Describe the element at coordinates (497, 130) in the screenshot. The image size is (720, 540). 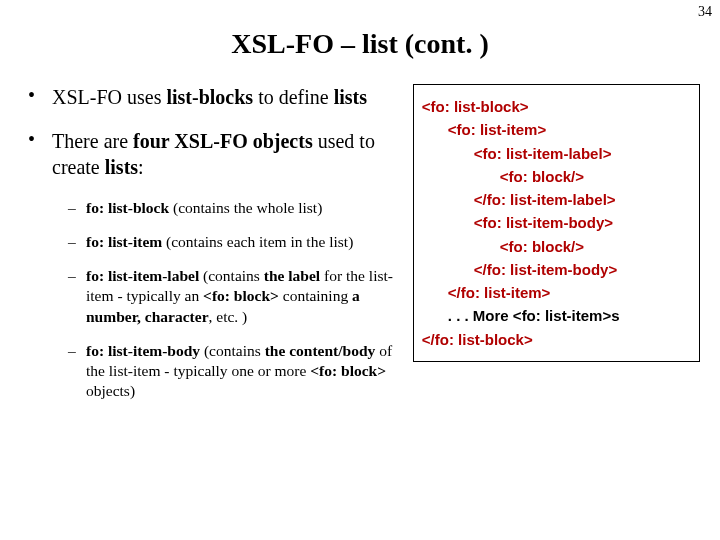
I see `code-tag: <fo: list-item>` at that location.